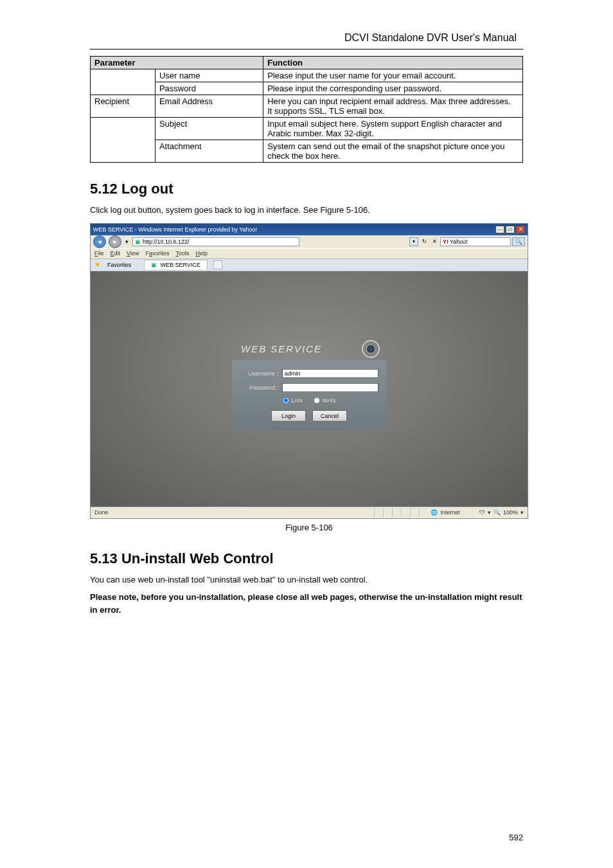 The height and width of the screenshot is (868, 613). I want to click on new-tab-icon, so click(218, 265).